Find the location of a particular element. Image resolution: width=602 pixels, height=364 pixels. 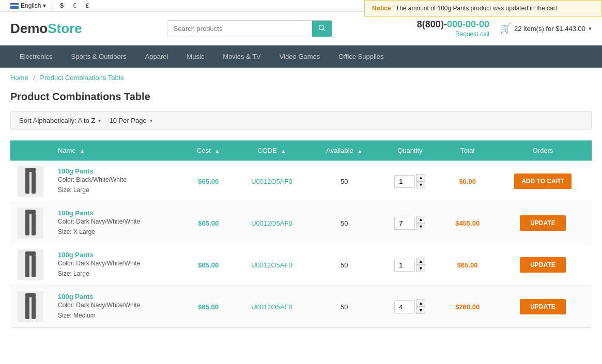

search-input is located at coordinates (240, 29).